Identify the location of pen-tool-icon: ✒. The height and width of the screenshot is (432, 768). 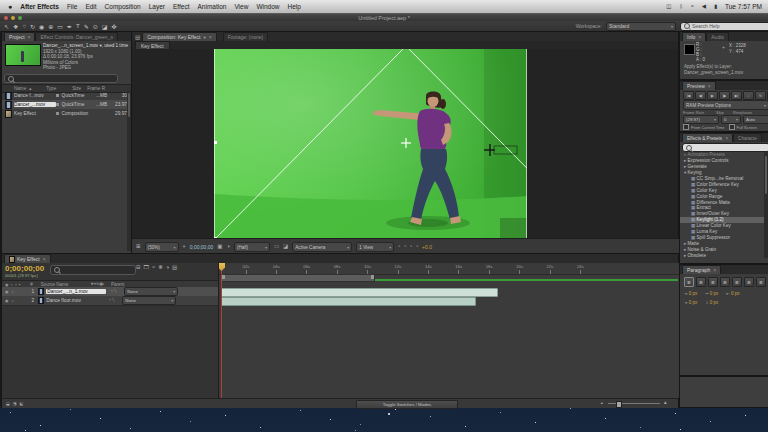
(70, 26).